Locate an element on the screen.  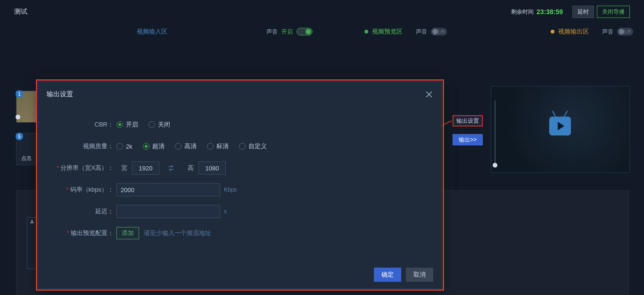
cancel-button: 取消 is located at coordinates (420, 275).